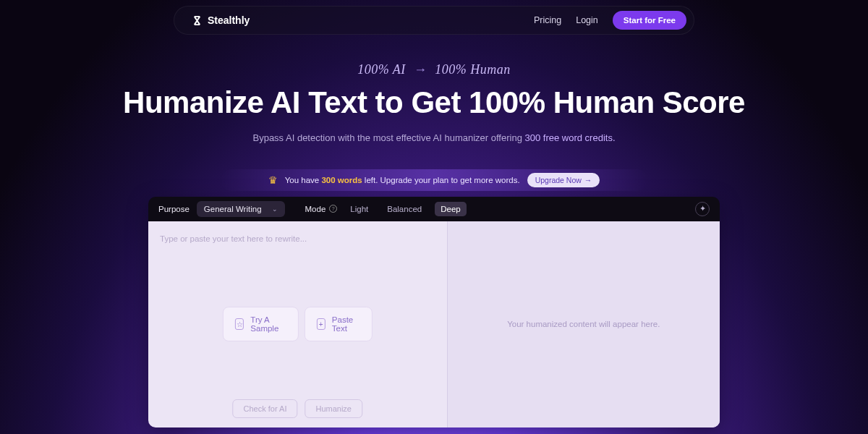  Describe the element at coordinates (421, 69) in the screenshot. I see `arrow-icon: →` at that location.